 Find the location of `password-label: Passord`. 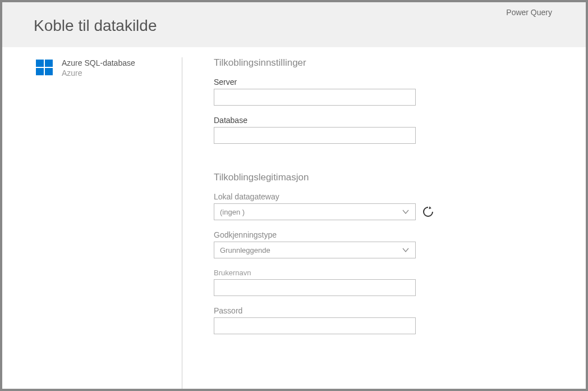

password-label: Passord is located at coordinates (388, 311).